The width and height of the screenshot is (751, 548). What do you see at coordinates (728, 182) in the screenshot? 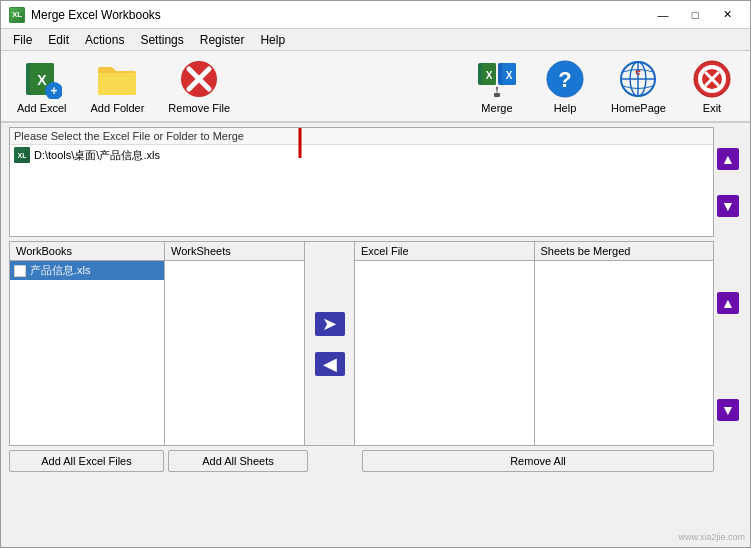
I see `file-list-scroll: ▲ ▼` at bounding box center [728, 182].